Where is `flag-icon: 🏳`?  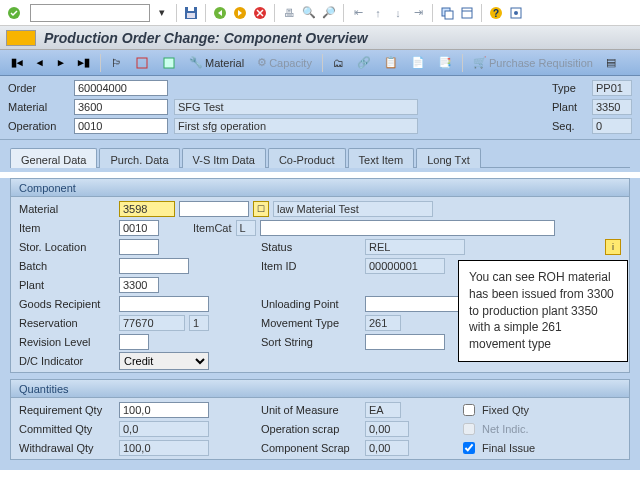 flag-icon: 🏳 is located at coordinates (116, 63).